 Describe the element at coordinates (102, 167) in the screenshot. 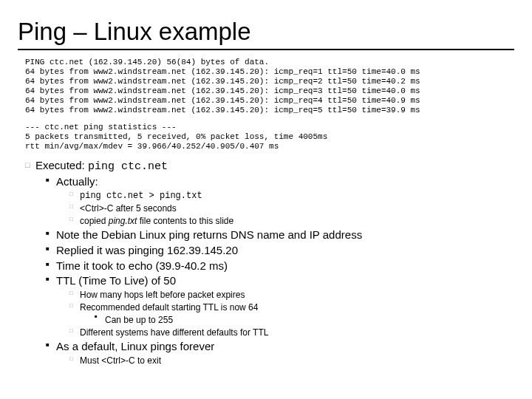

I see `executed-text: Executed: ping ctc.net` at that location.